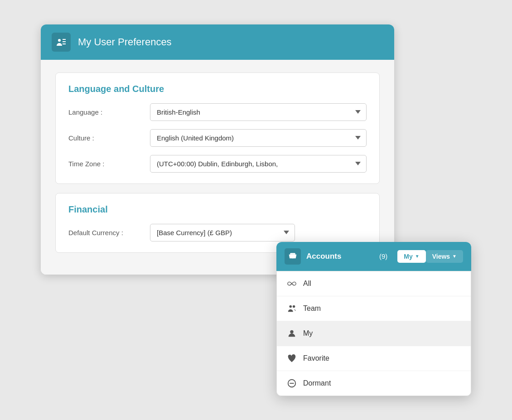  I want to click on currency-label: Default Currency :, so click(109, 233).